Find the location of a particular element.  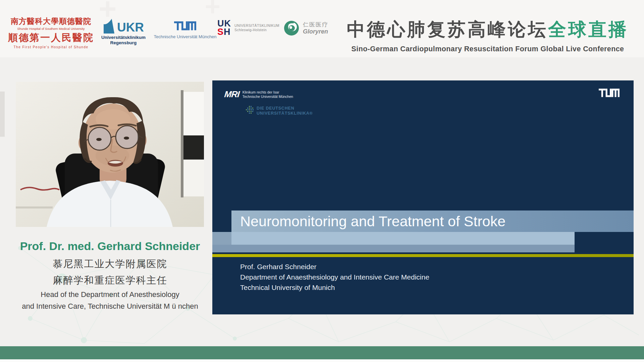

duk-dot-grid-icon is located at coordinates (250, 110).